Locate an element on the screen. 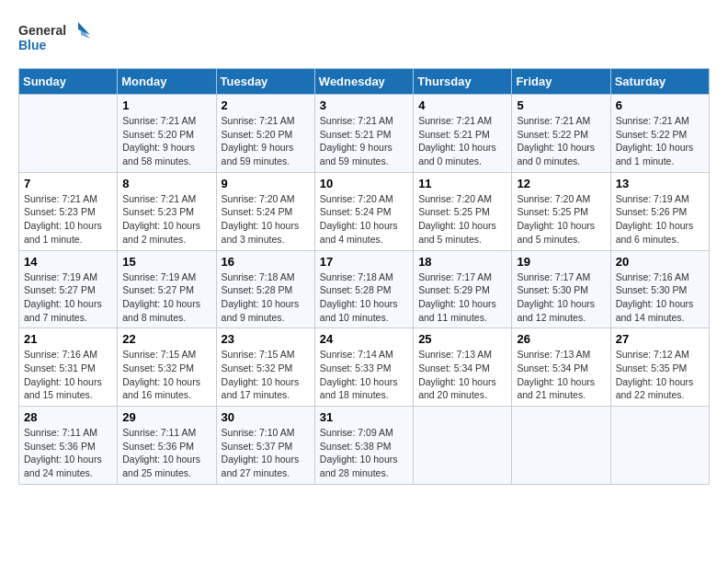  calendar-week-row: 7Sunrise: 7:21 AMSunset: 5:23 PMDaylight… is located at coordinates (364, 212).